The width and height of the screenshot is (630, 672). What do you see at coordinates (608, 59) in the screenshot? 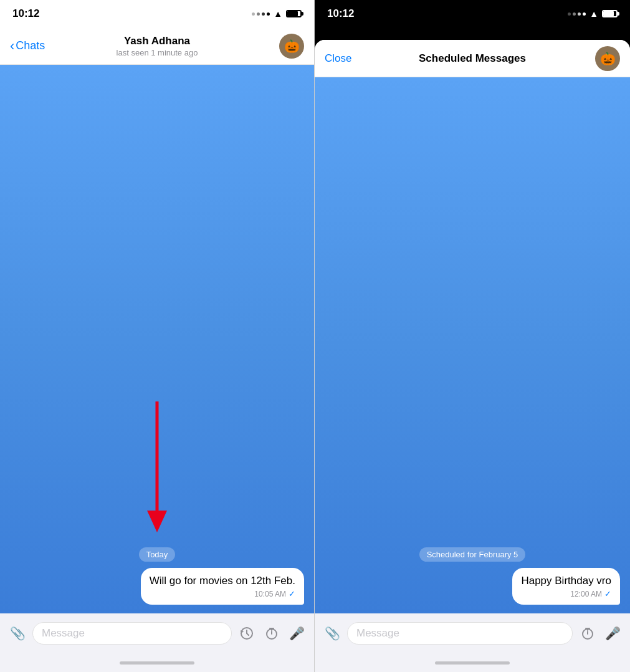
I see `right-avatar-emoji: 🎃` at bounding box center [608, 59].